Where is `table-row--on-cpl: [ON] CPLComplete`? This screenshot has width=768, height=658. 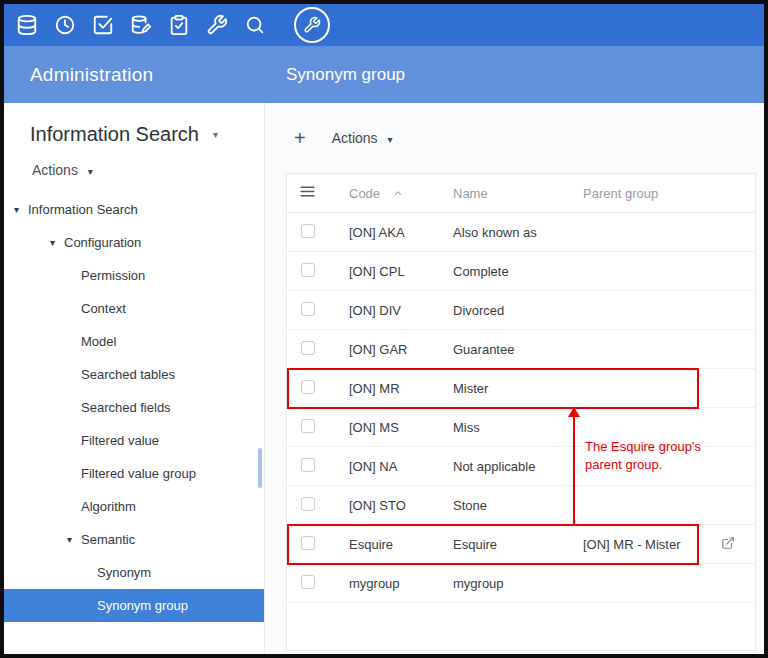 table-row--on-cpl: [ON] CPLComplete is located at coordinates (521, 272).